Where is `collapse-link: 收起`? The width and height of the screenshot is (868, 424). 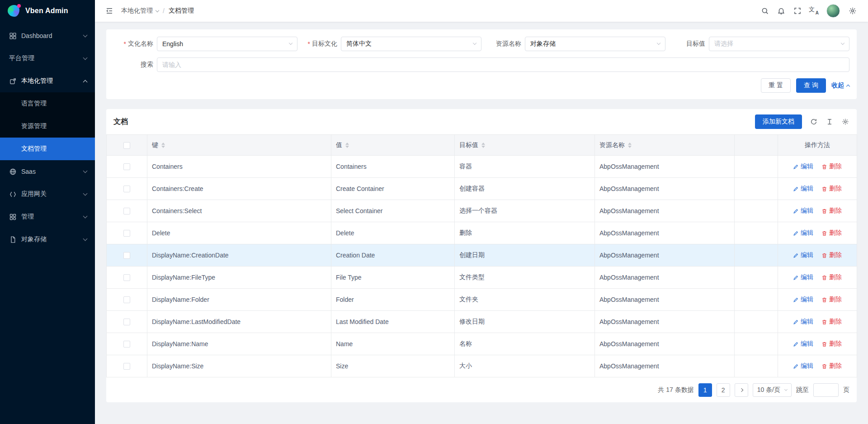 collapse-link: 收起 is located at coordinates (840, 86).